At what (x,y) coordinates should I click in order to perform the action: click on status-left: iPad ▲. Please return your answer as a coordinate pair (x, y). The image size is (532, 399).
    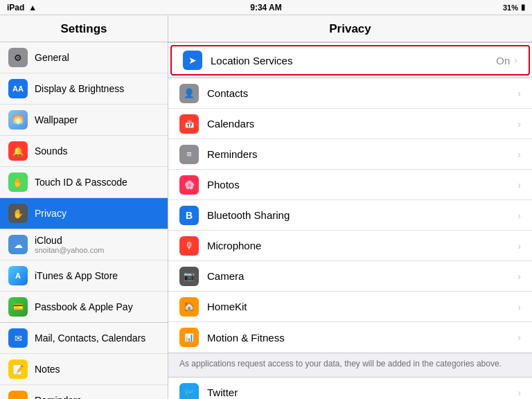
    Looking at the image, I should click on (22, 8).